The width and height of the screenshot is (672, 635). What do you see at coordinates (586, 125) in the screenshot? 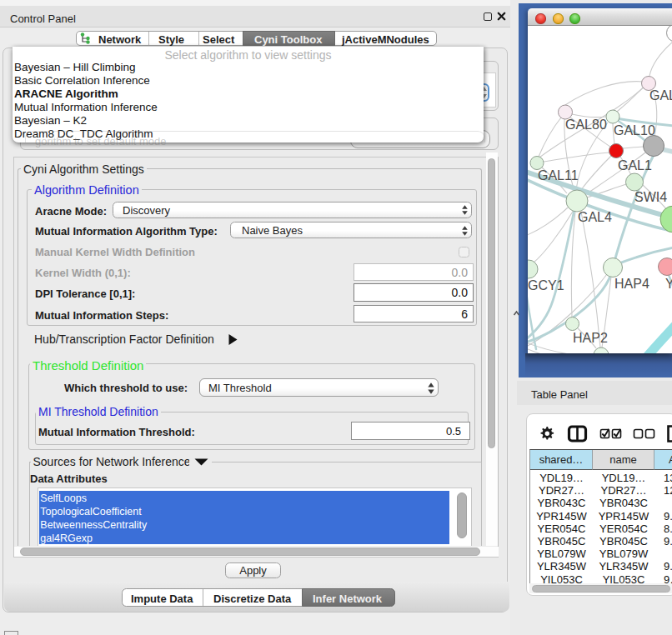
I see `svg-text: GAL80` at bounding box center [586, 125].